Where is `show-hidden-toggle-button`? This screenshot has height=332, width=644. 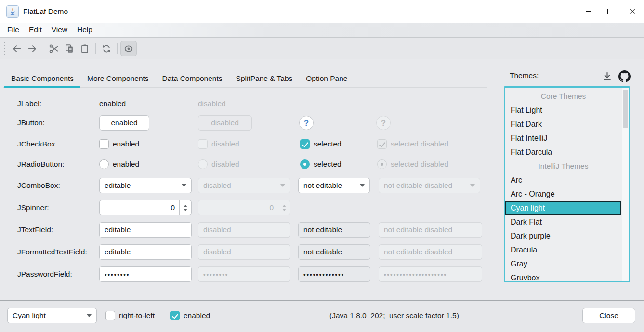
show-hidden-toggle-button is located at coordinates (129, 49).